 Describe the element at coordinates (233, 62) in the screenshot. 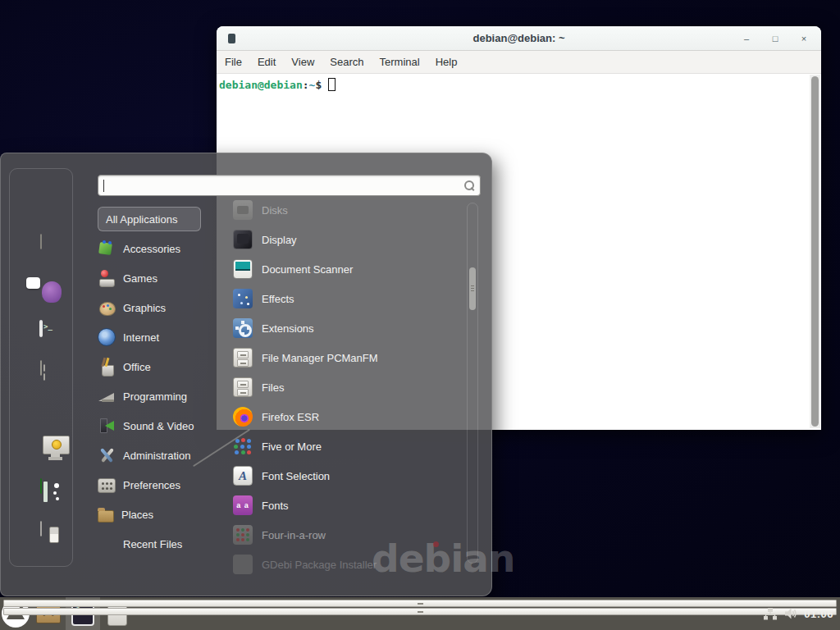

I see `menu-file: File` at that location.